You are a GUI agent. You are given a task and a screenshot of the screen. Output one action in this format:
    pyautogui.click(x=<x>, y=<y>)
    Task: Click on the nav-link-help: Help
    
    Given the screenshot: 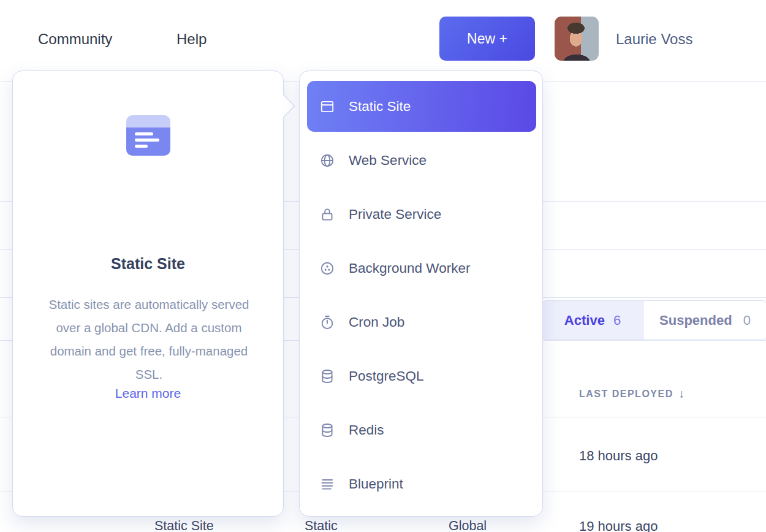 What is the action you would take?
    pyautogui.click(x=191, y=39)
    